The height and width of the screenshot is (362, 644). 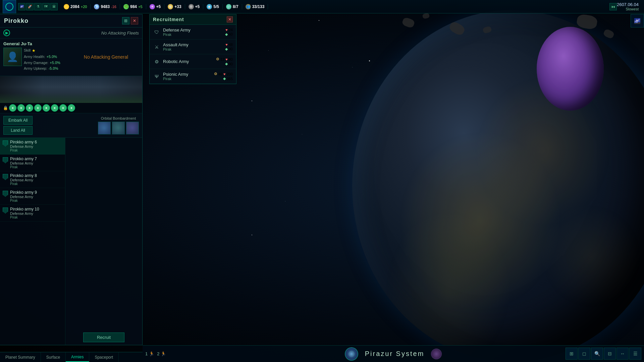 What do you see at coordinates (54, 7) in the screenshot?
I see `nav-icon-empire: 🏛` at bounding box center [54, 7].